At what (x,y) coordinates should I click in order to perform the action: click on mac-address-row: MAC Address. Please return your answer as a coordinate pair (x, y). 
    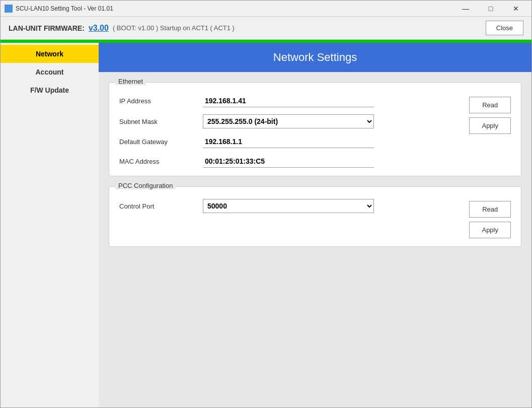
    Looking at the image, I should click on (290, 161).